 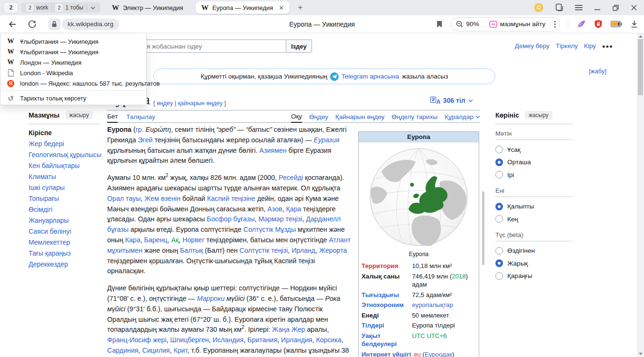 I want to click on tab-group-work: 2 work, so click(x=37, y=8).